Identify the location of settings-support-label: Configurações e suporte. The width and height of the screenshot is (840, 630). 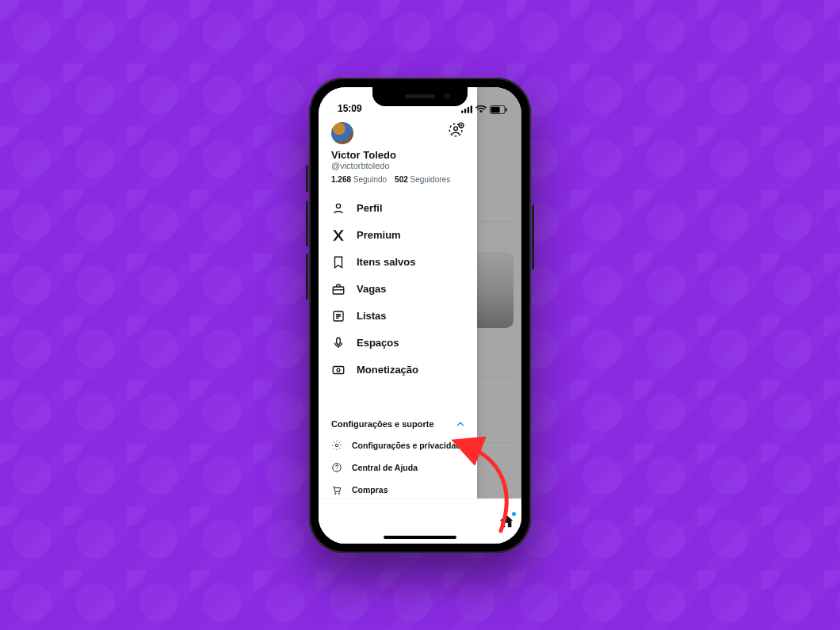
(383, 424).